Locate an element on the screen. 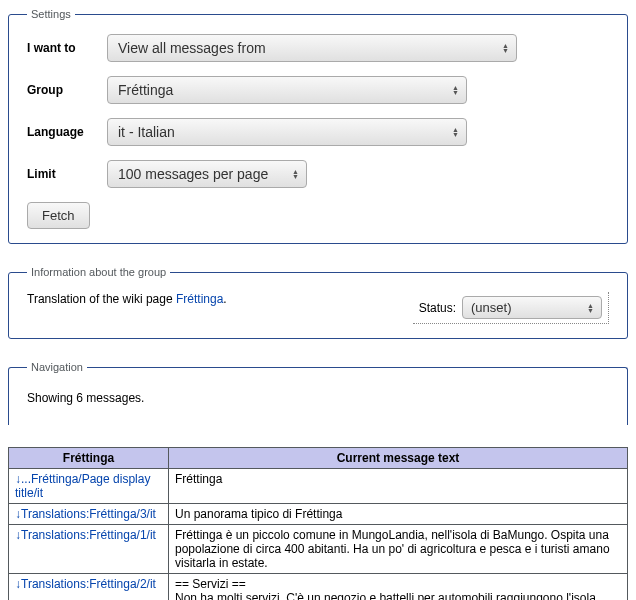 The width and height of the screenshot is (636, 600). group-value: Fréttinga is located at coordinates (287, 90).